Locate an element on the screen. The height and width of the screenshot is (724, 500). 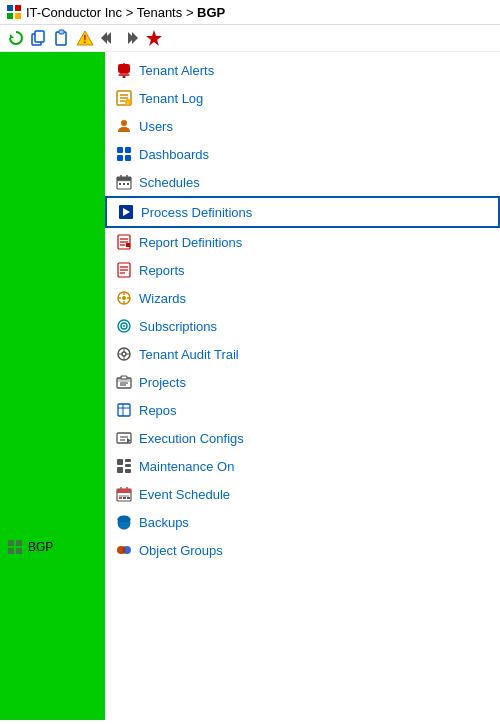
pin-icon is located at coordinates (154, 38).